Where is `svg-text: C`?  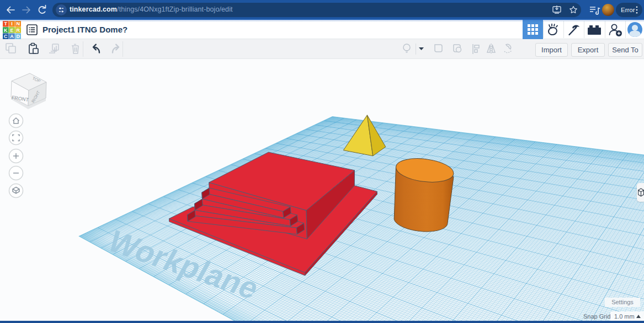 svg-text: C is located at coordinates (6, 36).